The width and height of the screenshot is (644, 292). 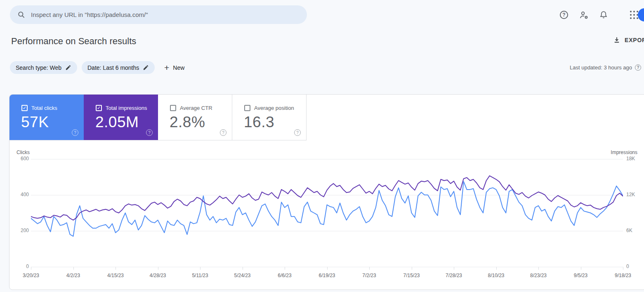 I want to click on y-axis-tick-label: 6K, so click(x=635, y=230).